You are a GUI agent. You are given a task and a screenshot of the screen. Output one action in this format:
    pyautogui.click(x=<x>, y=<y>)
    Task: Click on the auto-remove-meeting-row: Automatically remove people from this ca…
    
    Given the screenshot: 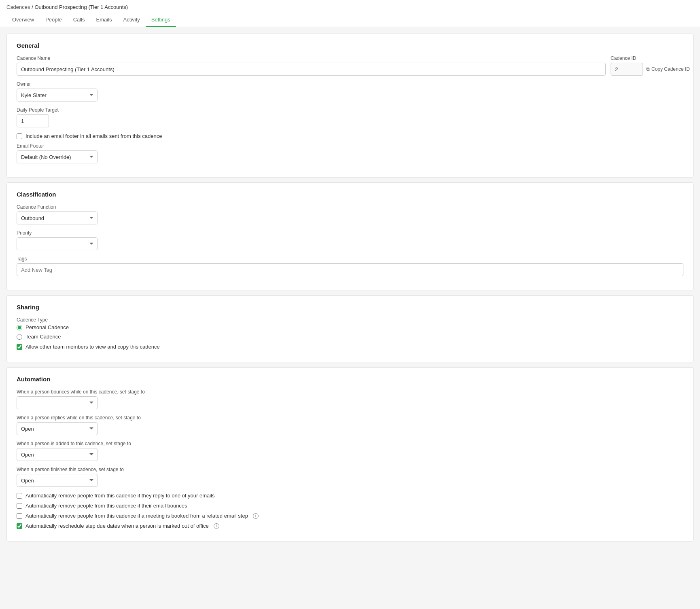 What is the action you would take?
    pyautogui.click(x=350, y=516)
    